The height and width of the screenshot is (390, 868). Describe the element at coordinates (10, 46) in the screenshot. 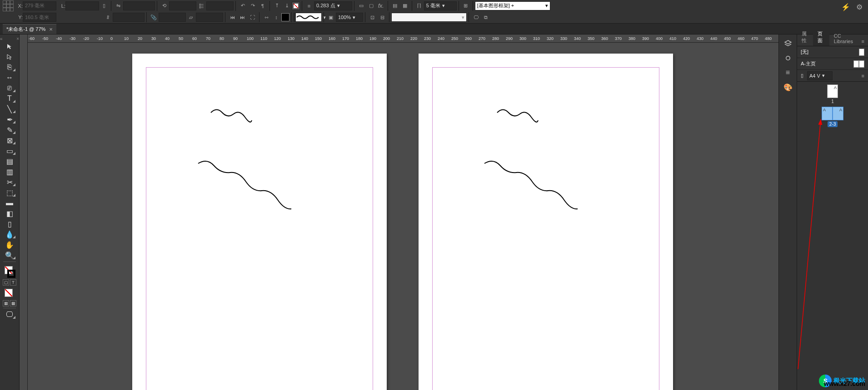

I see `selection-tool` at that location.